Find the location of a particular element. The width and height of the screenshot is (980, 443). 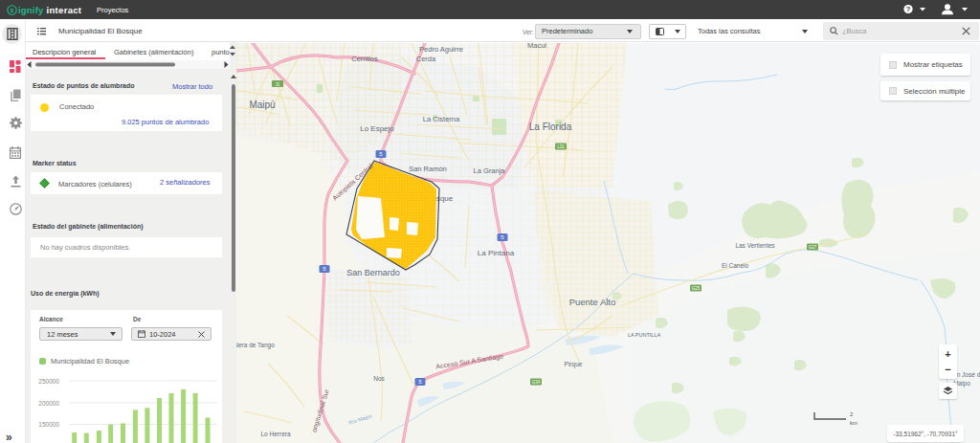

svg-text: La Pintana is located at coordinates (496, 253).